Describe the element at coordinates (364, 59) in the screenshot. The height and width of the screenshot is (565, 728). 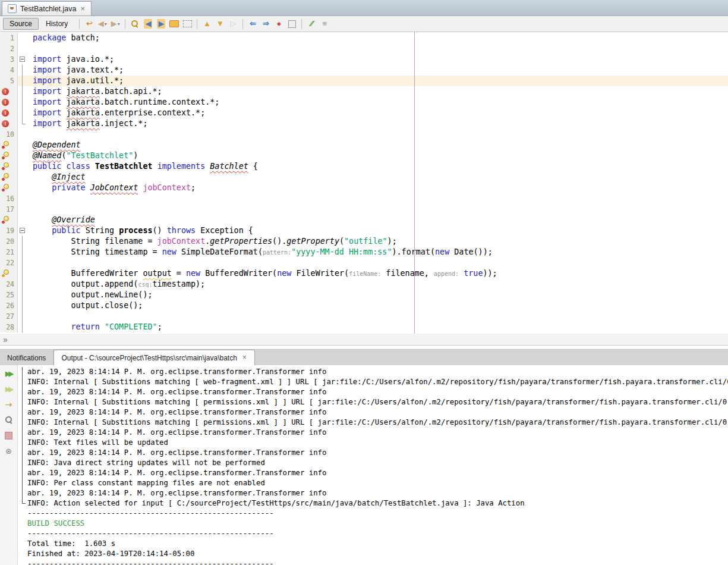
I see `code-line: 3import java.io.*;` at that location.